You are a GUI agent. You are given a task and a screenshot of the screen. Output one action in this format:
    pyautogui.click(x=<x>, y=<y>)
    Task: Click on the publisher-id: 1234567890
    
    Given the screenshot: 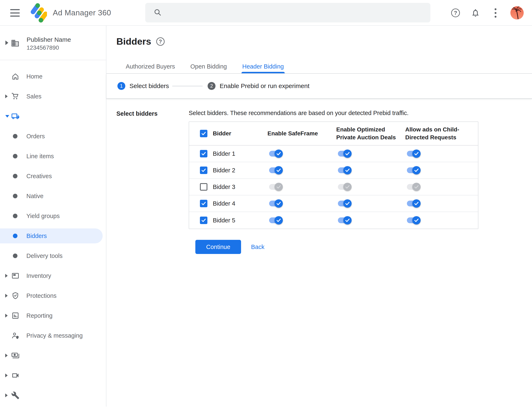 What is the action you would take?
    pyautogui.click(x=49, y=48)
    